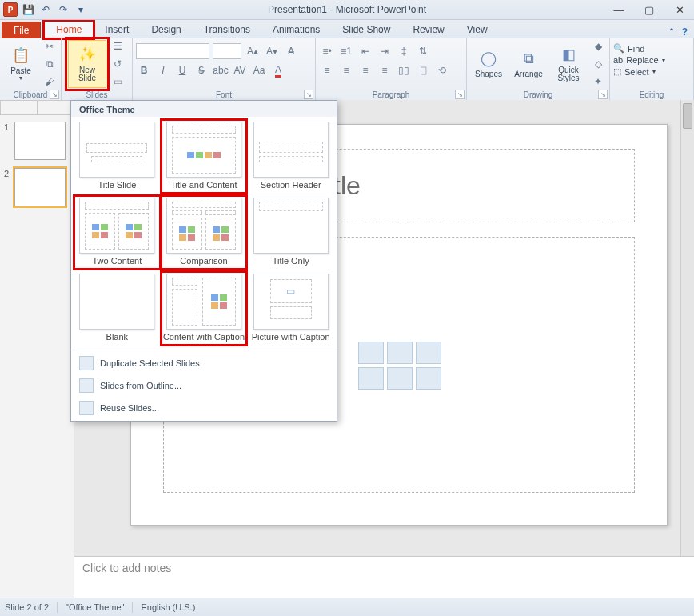  I want to click on align-left-icon: ≡, so click(327, 70).